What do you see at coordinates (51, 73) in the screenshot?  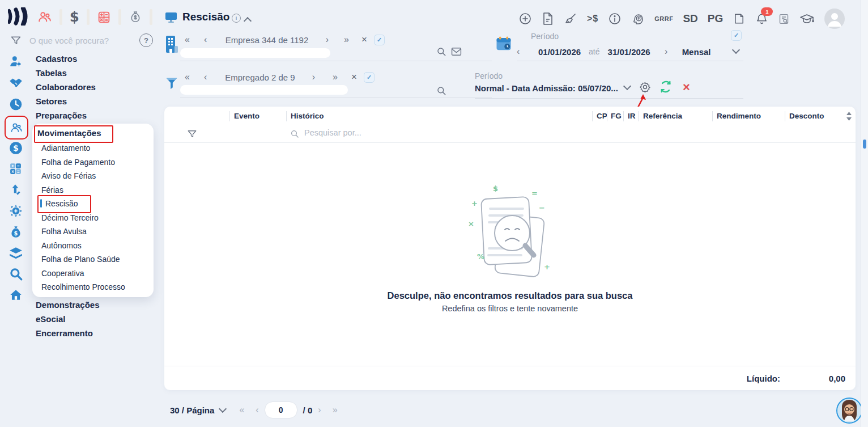 I see `sidebar-item-tabelas: Tabelas` at bounding box center [51, 73].